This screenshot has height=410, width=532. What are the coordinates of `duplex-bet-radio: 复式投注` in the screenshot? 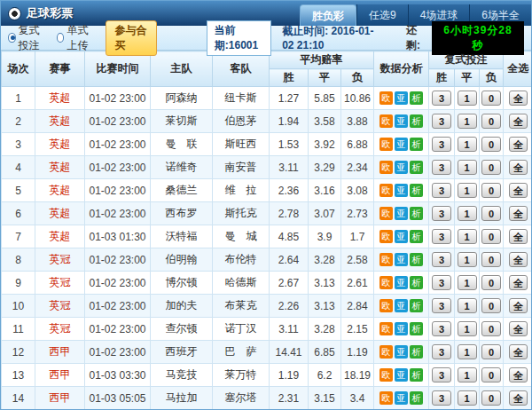 It's located at (28, 38).